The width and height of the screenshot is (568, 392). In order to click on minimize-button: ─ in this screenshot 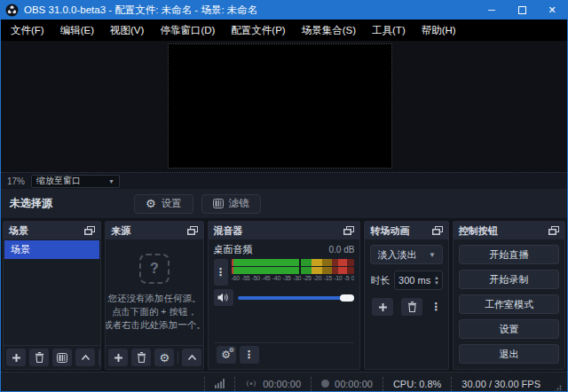, I will do `click(492, 10)`.